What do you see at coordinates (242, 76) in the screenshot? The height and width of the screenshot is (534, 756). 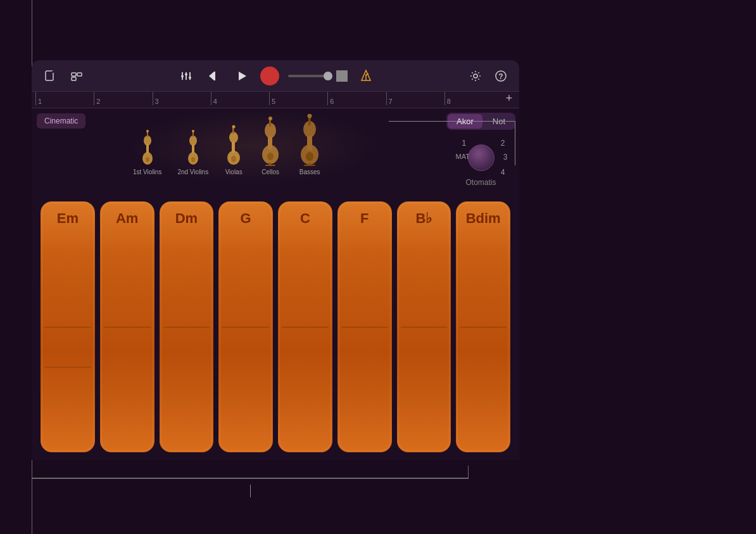 I see `play-button` at bounding box center [242, 76].